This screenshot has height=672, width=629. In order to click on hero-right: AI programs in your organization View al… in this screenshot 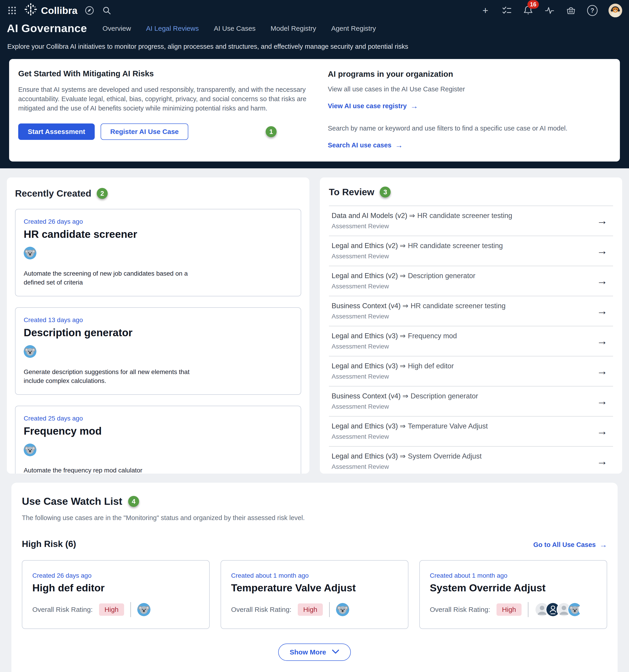, I will do `click(468, 110)`.